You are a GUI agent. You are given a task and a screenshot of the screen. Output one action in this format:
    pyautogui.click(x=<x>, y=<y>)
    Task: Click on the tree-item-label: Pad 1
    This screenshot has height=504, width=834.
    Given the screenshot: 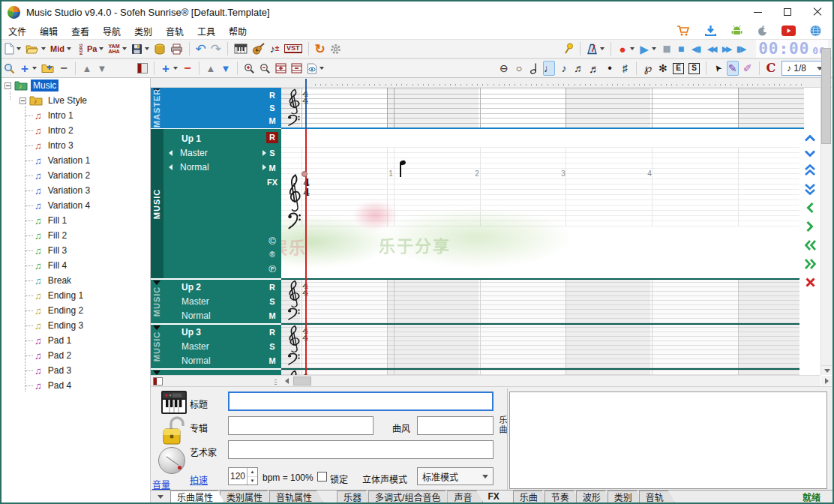 What is the action you would take?
    pyautogui.click(x=60, y=340)
    